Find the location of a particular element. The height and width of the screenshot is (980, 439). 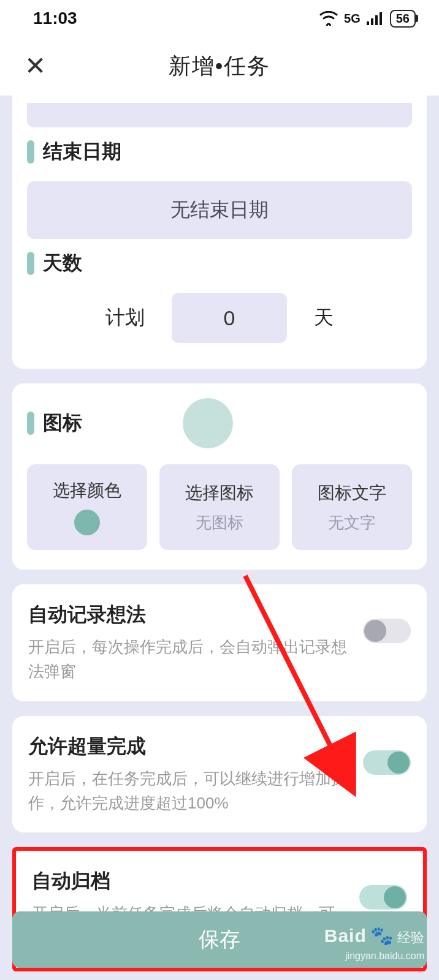

close-icon: ✕ is located at coordinates (36, 66).